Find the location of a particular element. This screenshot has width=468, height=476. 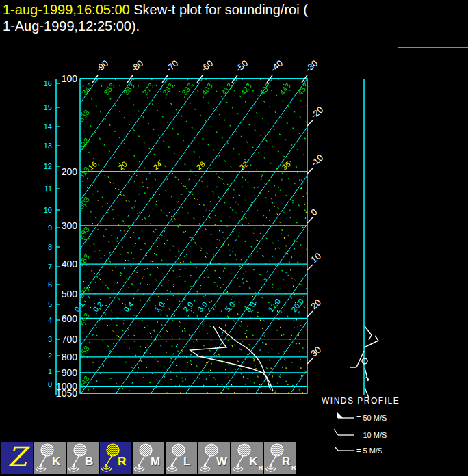

adiabat-label-top-group: 433 is located at coordinates (265, 89).